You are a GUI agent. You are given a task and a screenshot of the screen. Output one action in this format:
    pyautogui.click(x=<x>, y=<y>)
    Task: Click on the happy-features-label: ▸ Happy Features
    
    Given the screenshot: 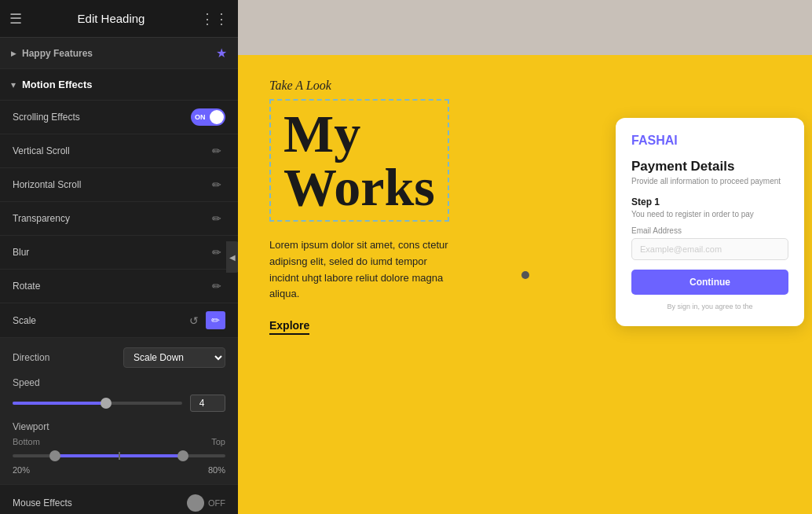 What is the action you would take?
    pyautogui.click(x=52, y=53)
    